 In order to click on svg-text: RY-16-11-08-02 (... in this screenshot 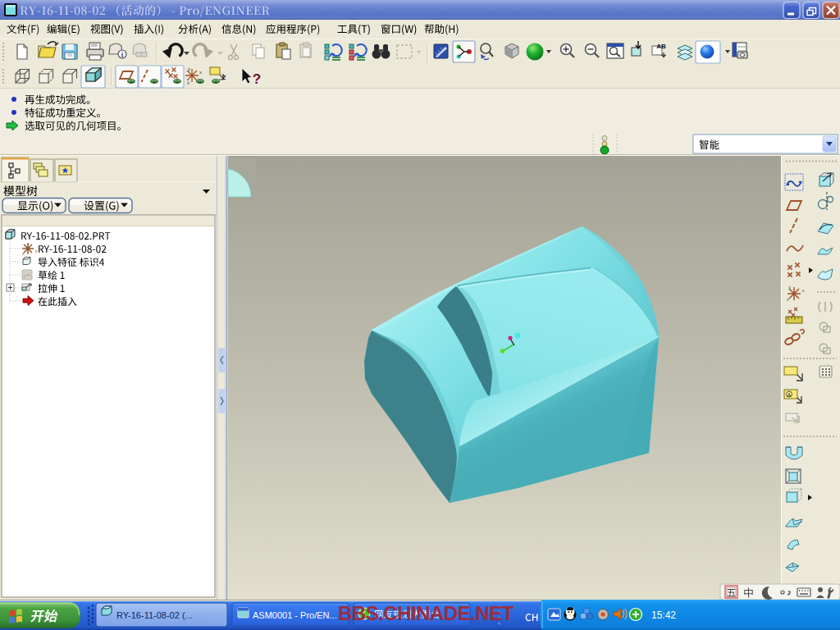, I will do `click(154, 615)`.